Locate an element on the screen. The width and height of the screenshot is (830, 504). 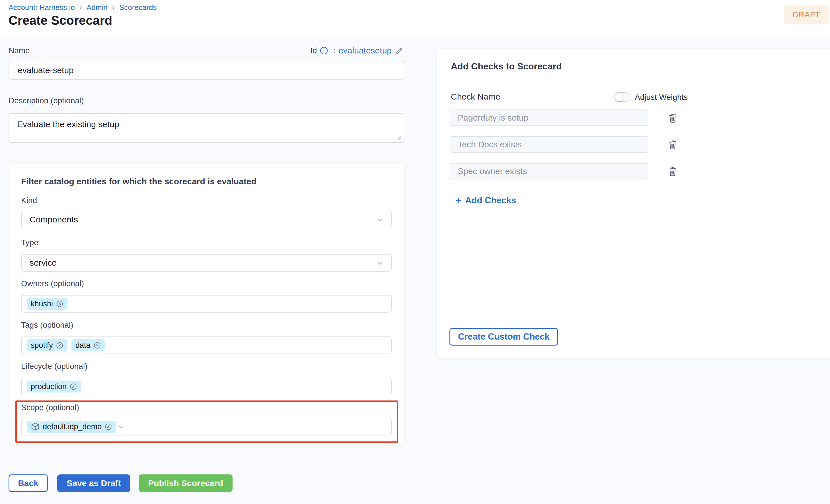
check-row: Tech Docs exists is located at coordinates (565, 145).